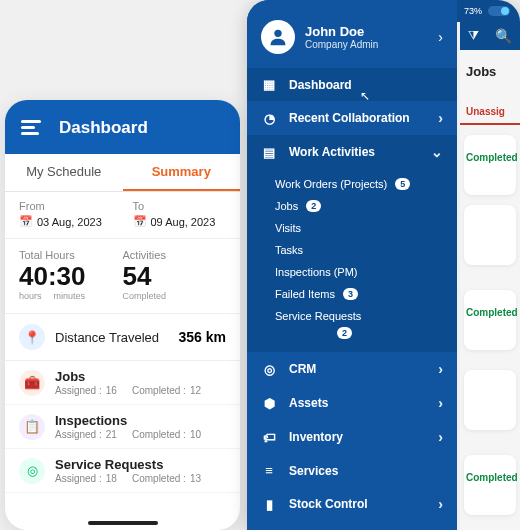 Image resolution: width=520 pixels, height=530 pixels. What do you see at coordinates (352, 84) in the screenshot?
I see `nav-dashboard: ▦ Dashboard` at bounding box center [352, 84].